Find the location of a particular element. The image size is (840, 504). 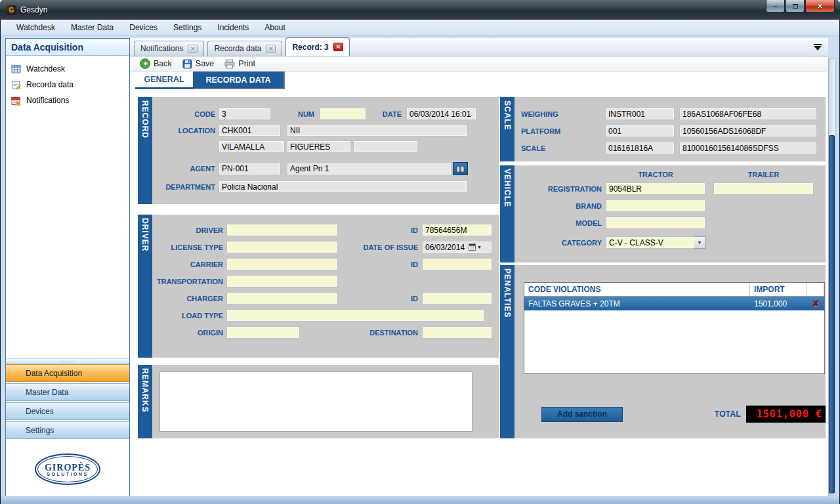

sidebar-list: Watchdesk Recorda data Notificat is located at coordinates (68, 82).